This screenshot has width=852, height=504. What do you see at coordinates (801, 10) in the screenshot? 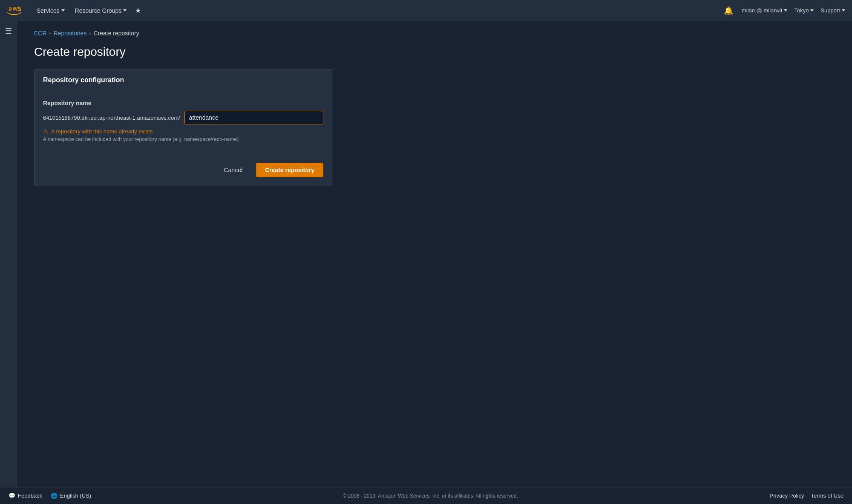
I see `region-label: Tokyo` at bounding box center [801, 10].